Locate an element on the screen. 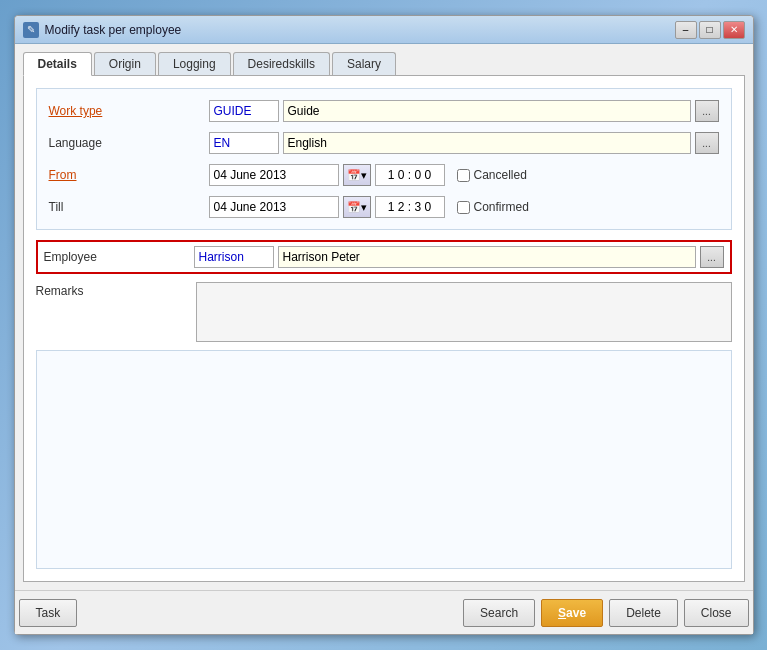 The width and height of the screenshot is (767, 650). language-row: Language ... is located at coordinates (384, 143).